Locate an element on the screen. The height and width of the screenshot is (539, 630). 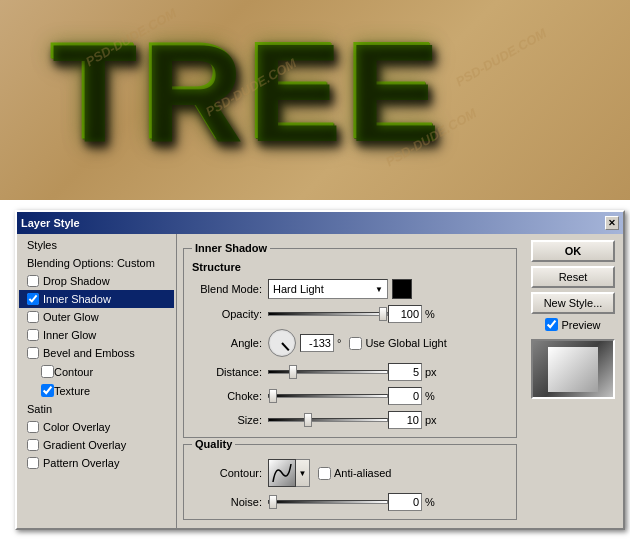
preview-inner is located at coordinates (573, 370).